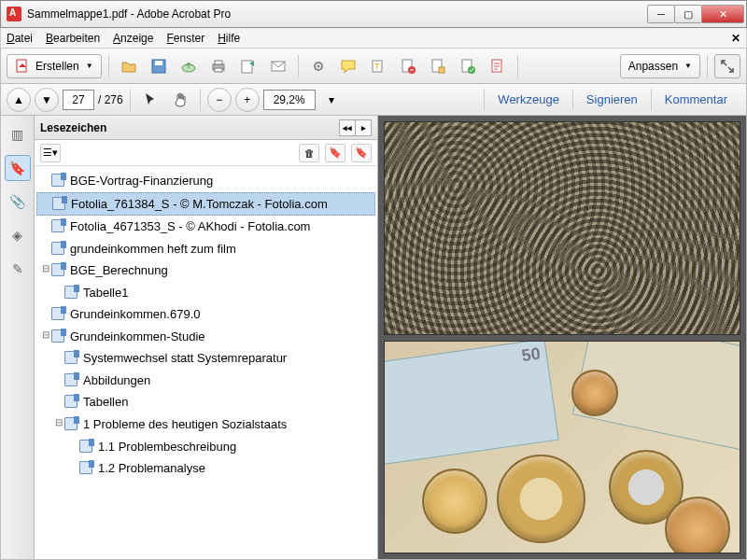  Describe the element at coordinates (150, 100) in the screenshot. I see `select-tool-button` at that location.